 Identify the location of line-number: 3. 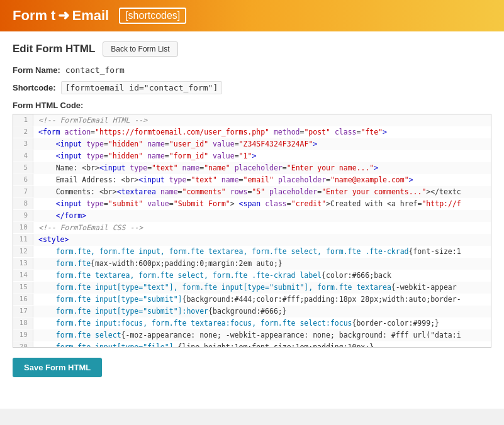
(23, 144).